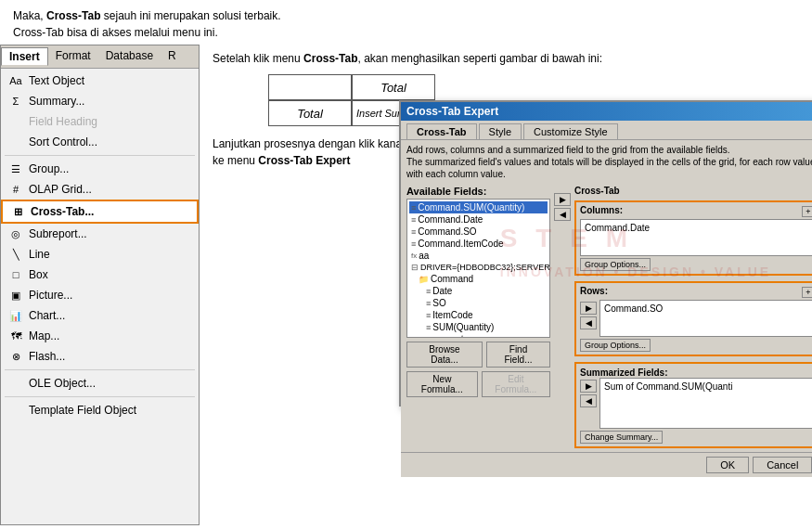  I want to click on field-item-so: ≡ Command.SO, so click(479, 232).